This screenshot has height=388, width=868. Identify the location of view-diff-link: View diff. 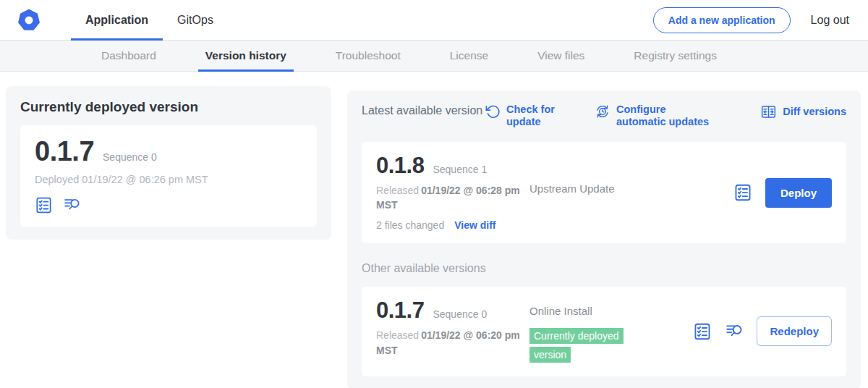
(475, 225).